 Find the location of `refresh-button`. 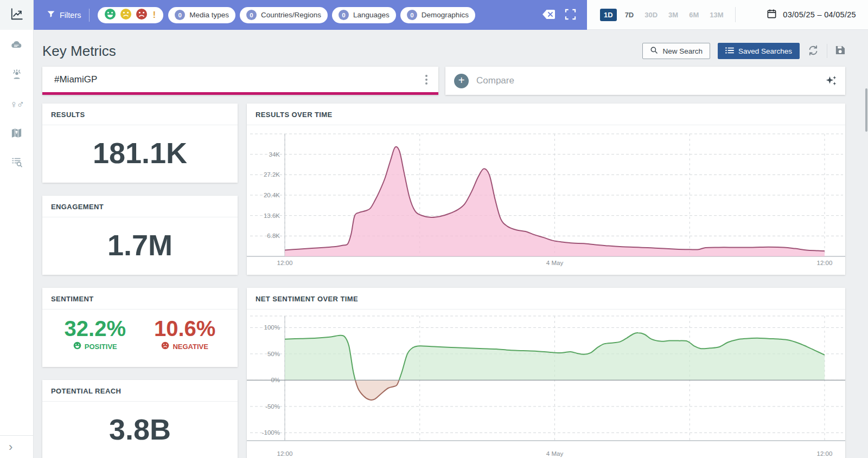

refresh-button is located at coordinates (813, 51).